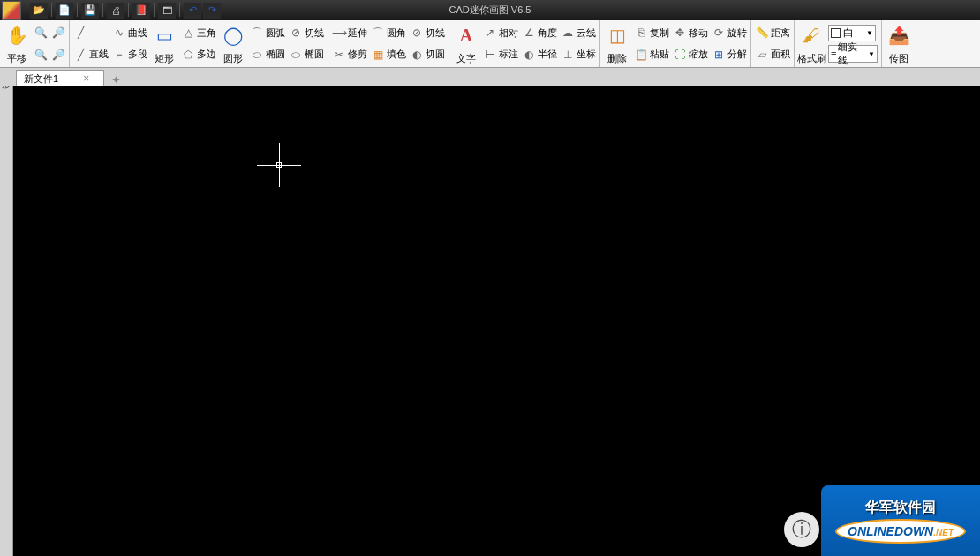 The width and height of the screenshot is (980, 556). Describe the element at coordinates (91, 33) in the screenshot. I see `line-button: ╱` at that location.